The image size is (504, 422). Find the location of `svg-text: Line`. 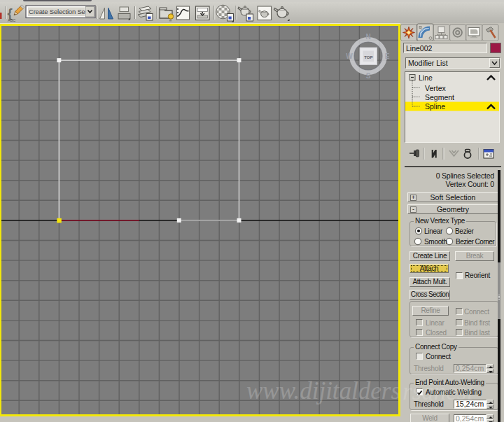

svg-text: Line is located at coordinates (426, 78).